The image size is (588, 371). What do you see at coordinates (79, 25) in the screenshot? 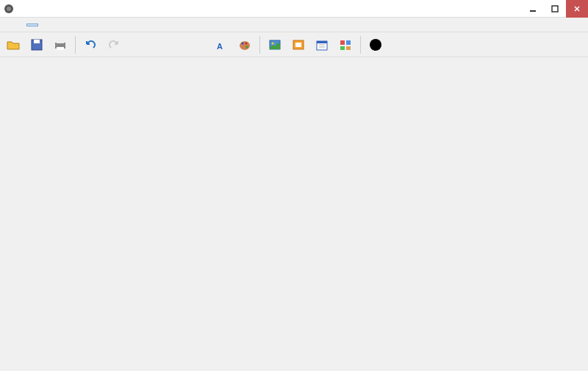
I see `menu-help` at bounding box center [79, 25].